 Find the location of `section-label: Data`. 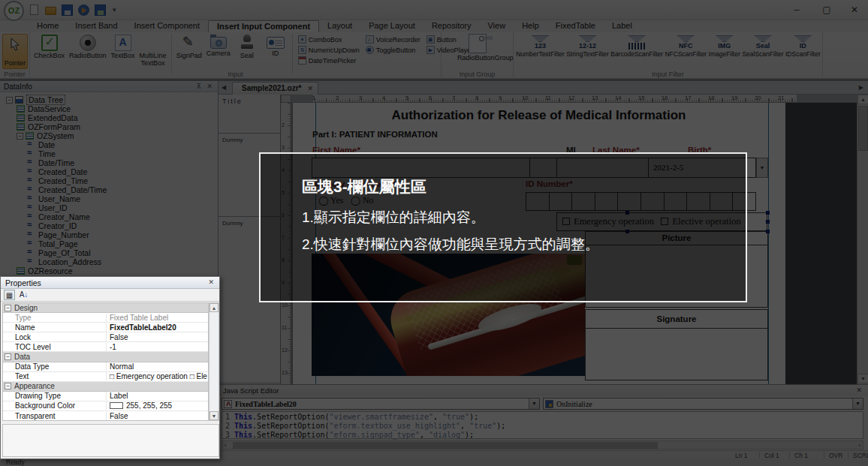

section-label: Data is located at coordinates (23, 357).